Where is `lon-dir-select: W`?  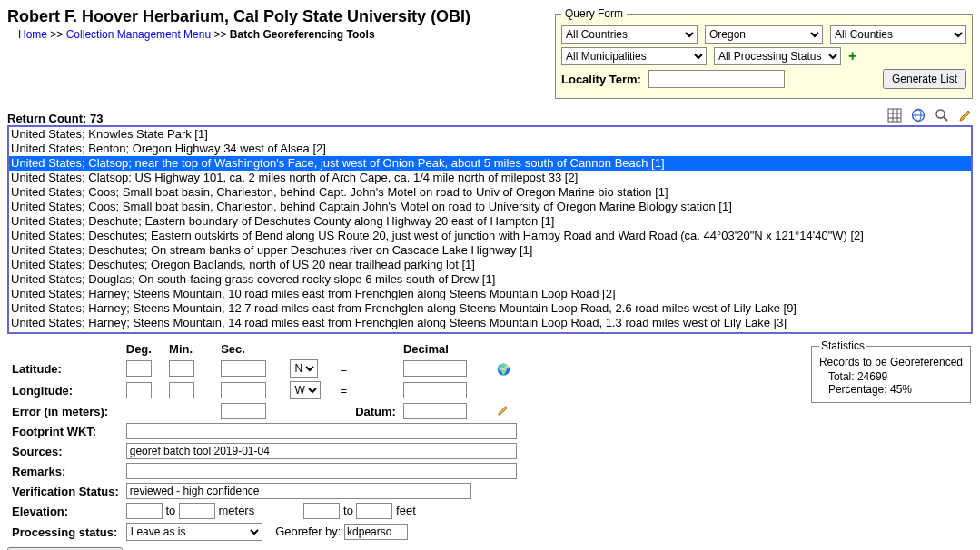
lon-dir-select: W is located at coordinates (305, 390).